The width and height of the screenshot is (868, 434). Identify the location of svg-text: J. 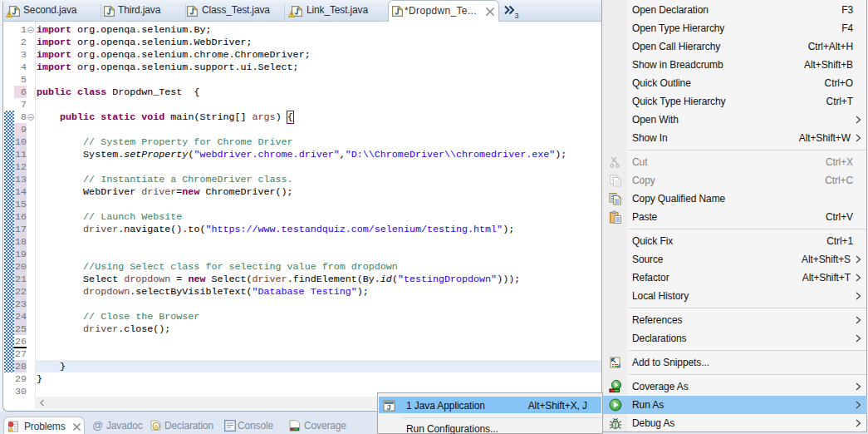
(389, 407).